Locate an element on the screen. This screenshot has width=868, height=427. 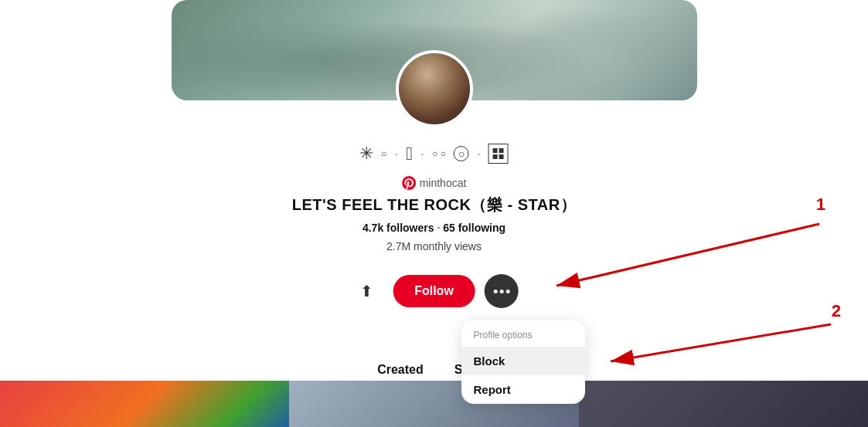
dots-icon: ○ ○ is located at coordinates (439, 154).